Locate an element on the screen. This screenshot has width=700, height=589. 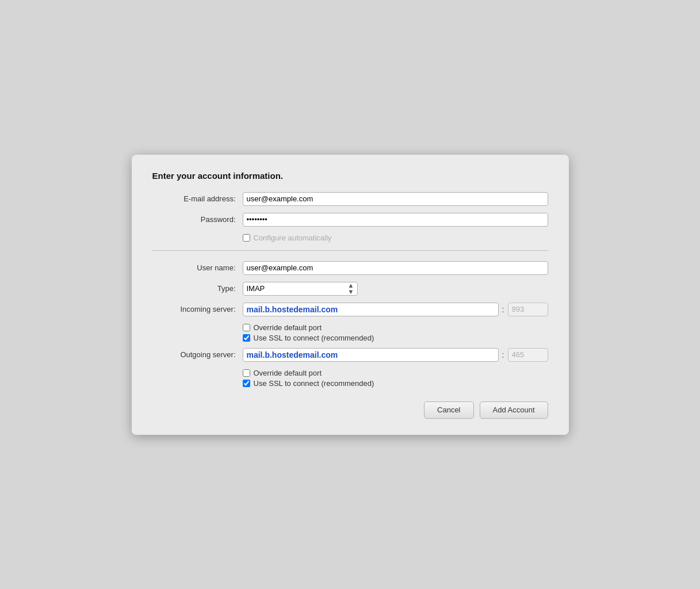
outgoing-server-label: Outgoing server: is located at coordinates (194, 354).